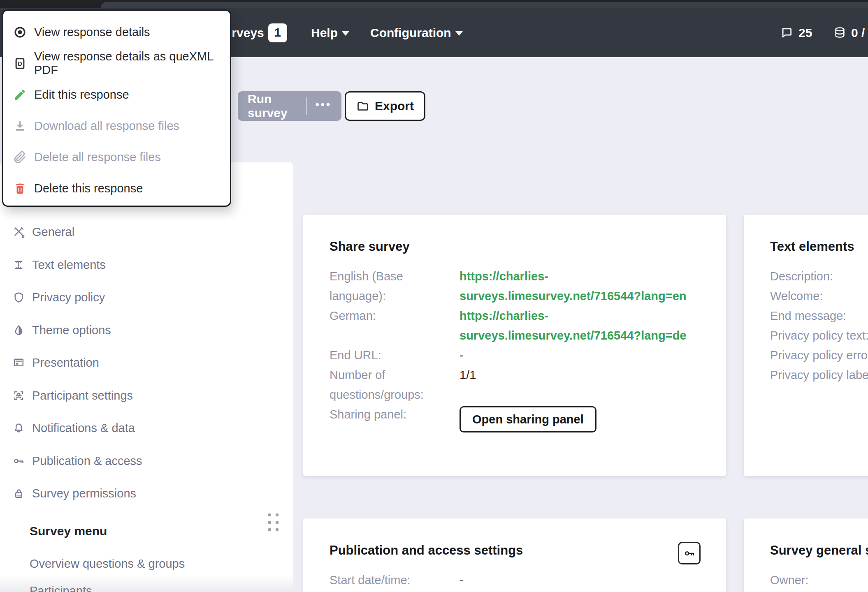 The image size is (868, 592). What do you see at coordinates (860, 33) in the screenshot?
I see `storage-usage: 0 / 1` at bounding box center [860, 33].